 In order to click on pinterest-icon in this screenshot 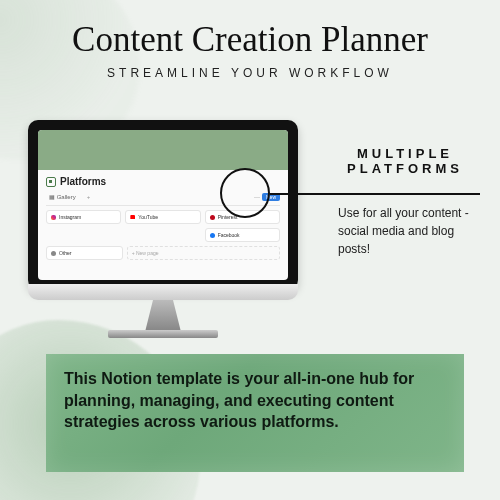, I will do `click(212, 218)`.